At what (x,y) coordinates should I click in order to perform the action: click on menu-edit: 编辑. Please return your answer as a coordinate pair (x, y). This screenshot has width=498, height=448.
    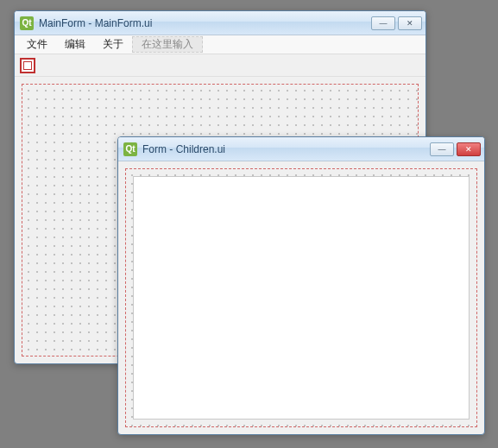
    Looking at the image, I should click on (75, 45).